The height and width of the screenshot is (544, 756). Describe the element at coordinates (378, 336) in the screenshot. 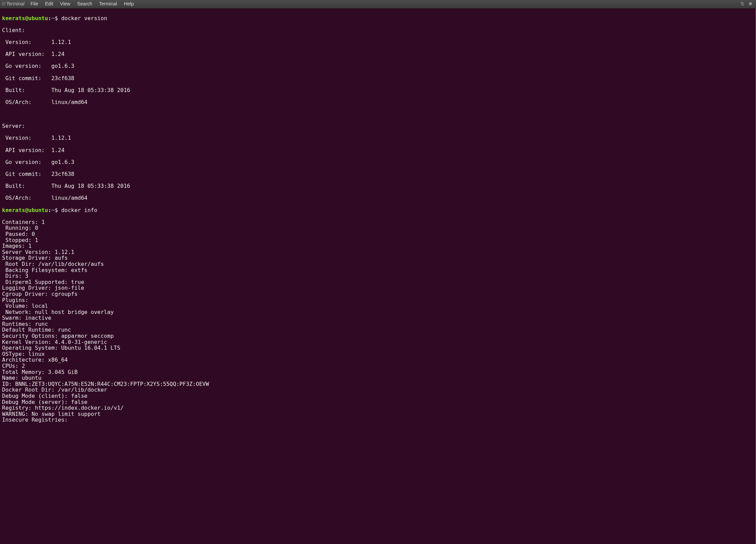

I see `output-line: Security Options: apparmor seccomp` at that location.